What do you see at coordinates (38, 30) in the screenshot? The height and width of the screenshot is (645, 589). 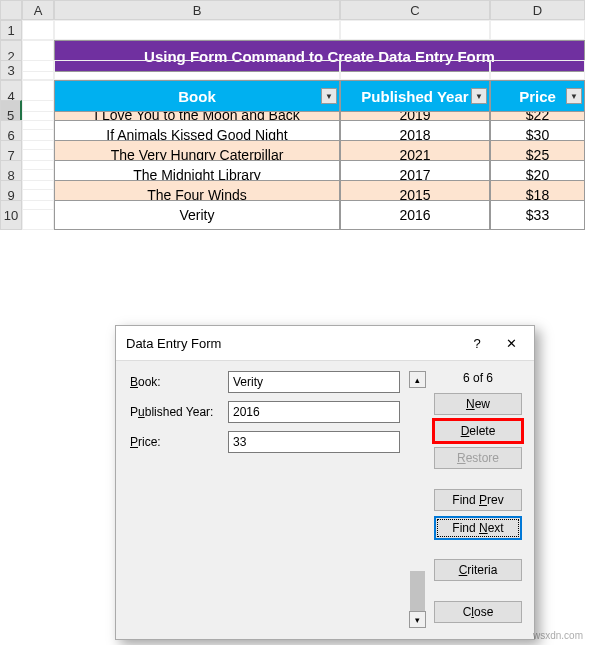 I see `cell-A1` at bounding box center [38, 30].